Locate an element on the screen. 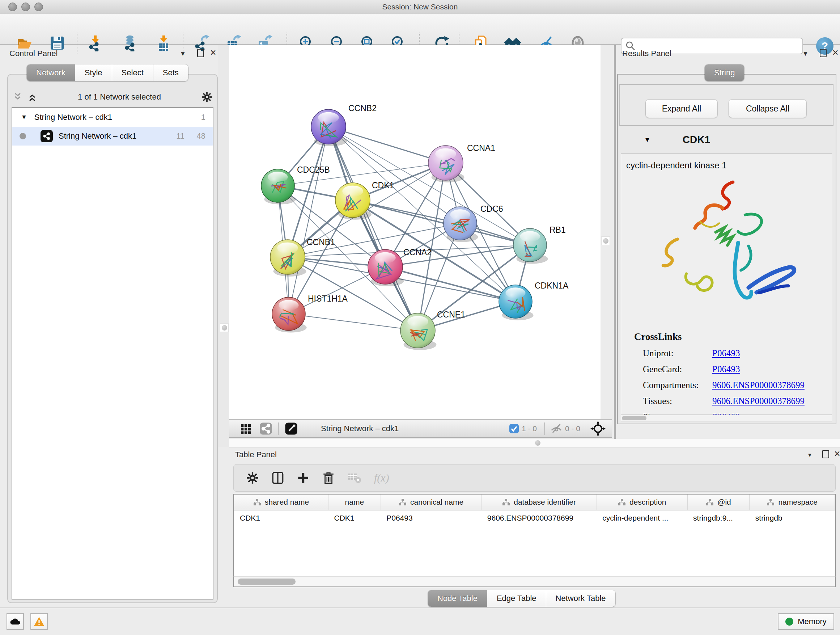 Image resolution: width=840 pixels, height=635 pixels. selected-counts: 1 - 0 is located at coordinates (529, 429).